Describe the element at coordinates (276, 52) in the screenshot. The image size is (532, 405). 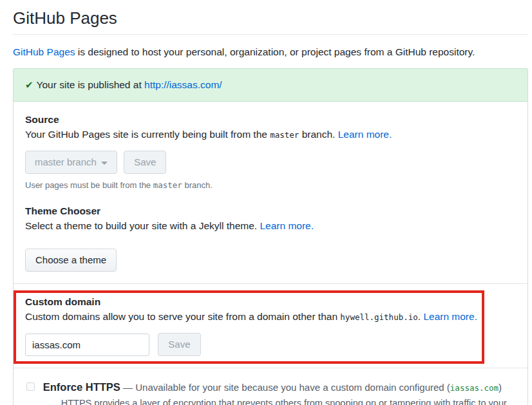
I see `intro-text: is designed to host your personal, organ…` at that location.